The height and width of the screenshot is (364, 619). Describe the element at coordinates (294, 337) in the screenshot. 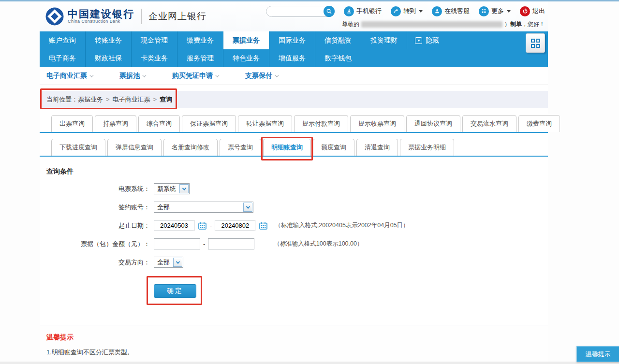

I see `tips-title: 温馨提示` at that location.